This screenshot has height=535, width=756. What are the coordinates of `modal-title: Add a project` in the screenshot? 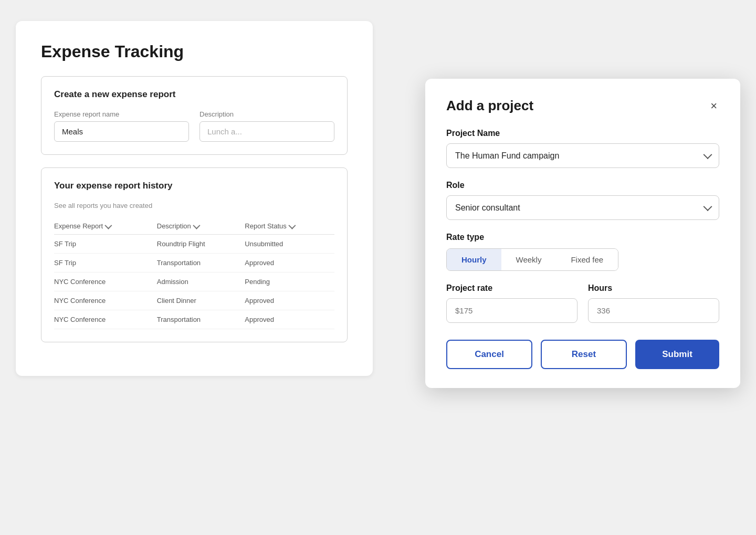 It's located at (490, 106).